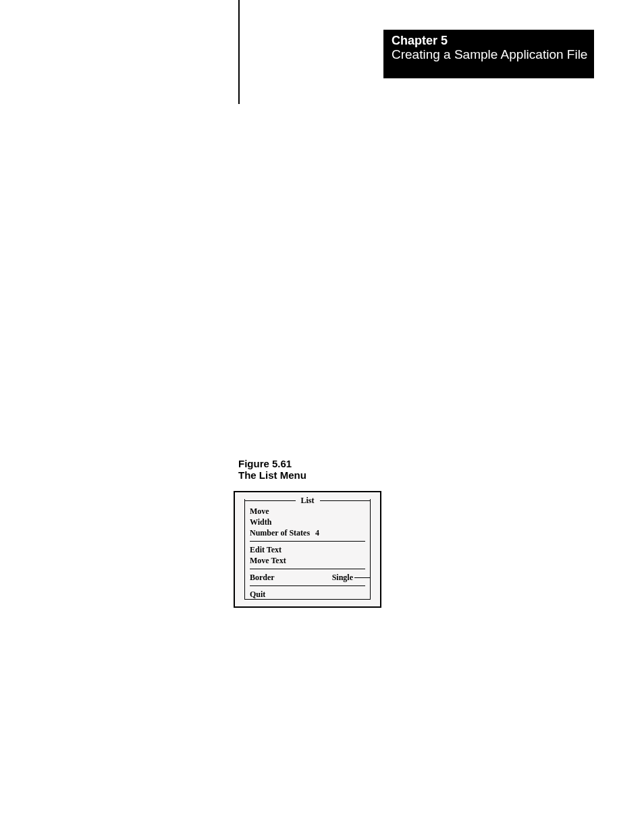 The image size is (644, 834). What do you see at coordinates (262, 577) in the screenshot?
I see `border-label: Border` at bounding box center [262, 577].